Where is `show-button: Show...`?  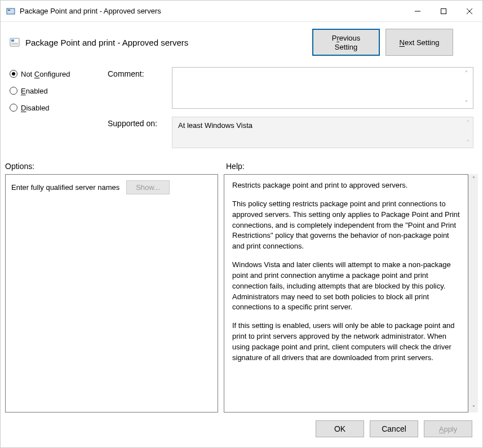
show-button: Show... is located at coordinates (148, 187).